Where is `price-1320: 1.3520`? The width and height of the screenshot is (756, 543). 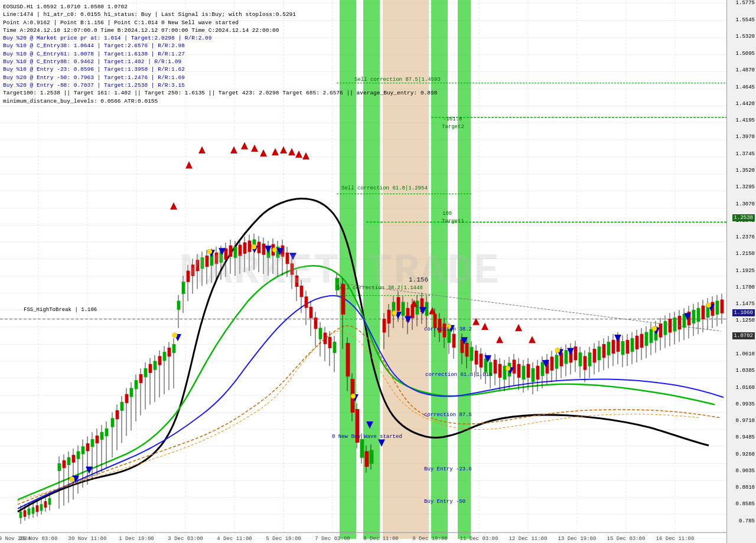
price-1320: 1.3520 is located at coordinates (745, 171).